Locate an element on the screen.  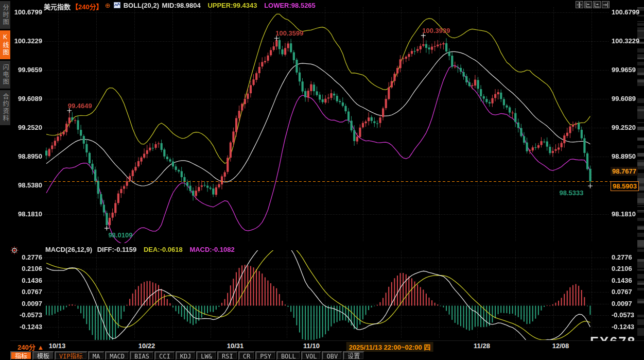
scroll-left-icon is located at coordinates (588, 5).